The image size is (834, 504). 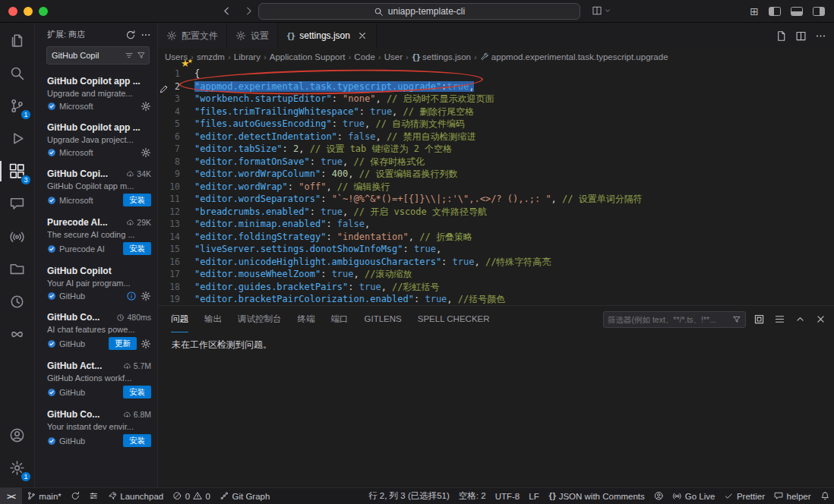 I want to click on panel-tab-端口: 端口, so click(x=340, y=319).